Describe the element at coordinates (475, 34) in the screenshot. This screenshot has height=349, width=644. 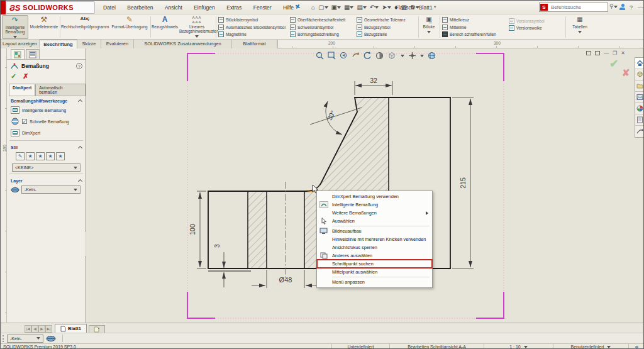
I see `ribbon-bereich-schraffieren-button: Bereich schraffieren/füllen` at that location.